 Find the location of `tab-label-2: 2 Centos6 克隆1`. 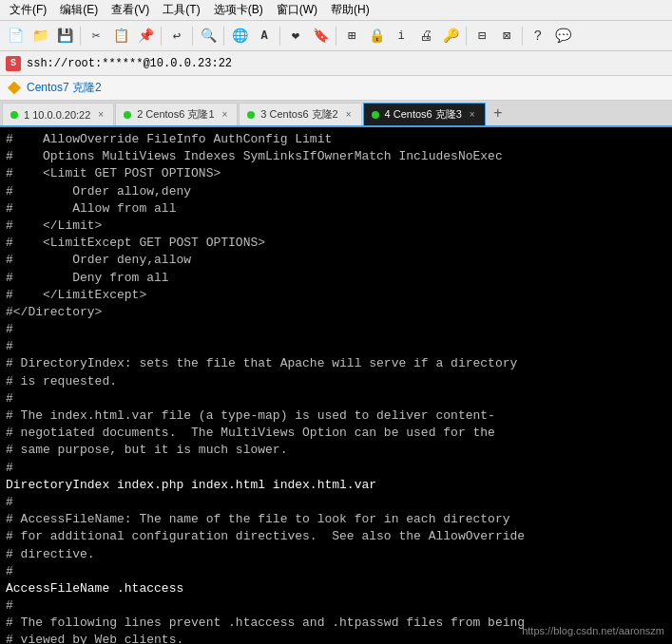

tab-label-2: 2 Centos6 克隆1 is located at coordinates (175, 114).